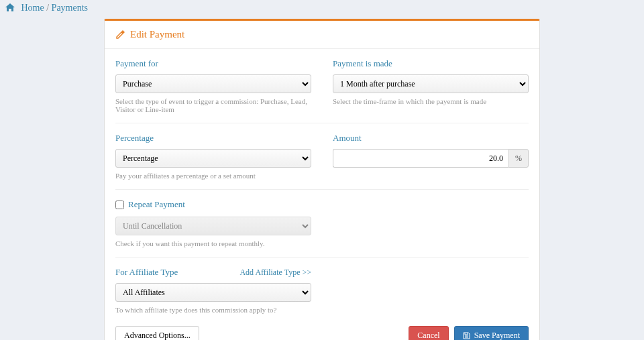  I want to click on payment-is-made-label: Payment is made, so click(431, 64).